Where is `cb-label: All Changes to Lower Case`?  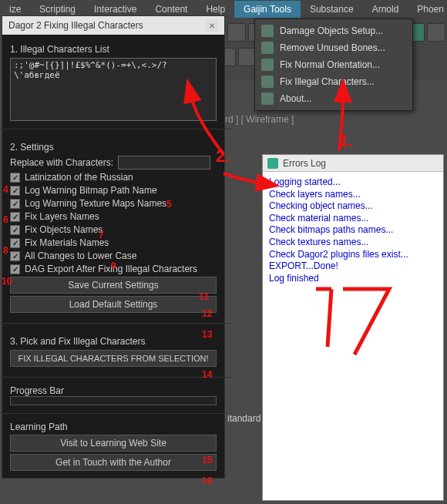
cb-label: All Changes to Lower Case is located at coordinates (80, 256).